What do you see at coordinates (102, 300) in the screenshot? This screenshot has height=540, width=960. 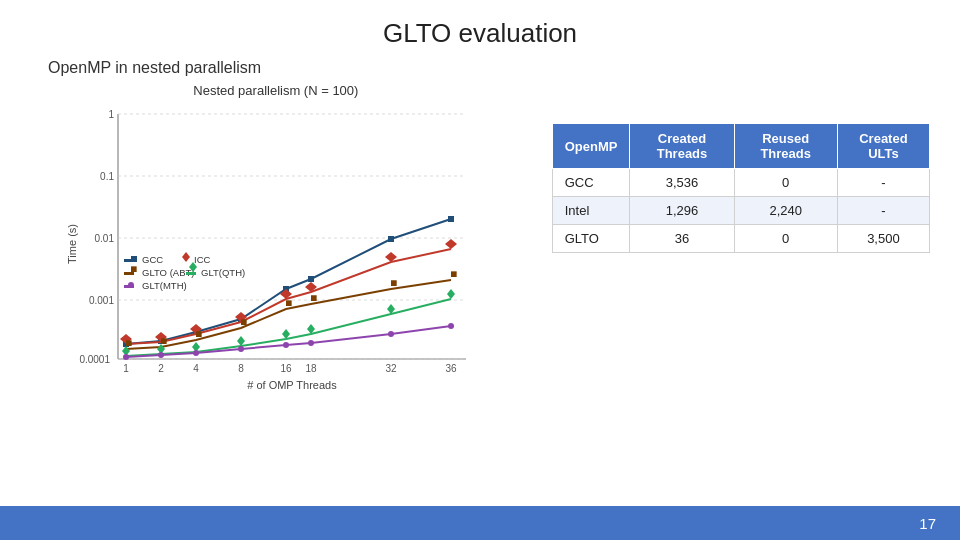 I see `svg-text: 0.001` at bounding box center [102, 300].